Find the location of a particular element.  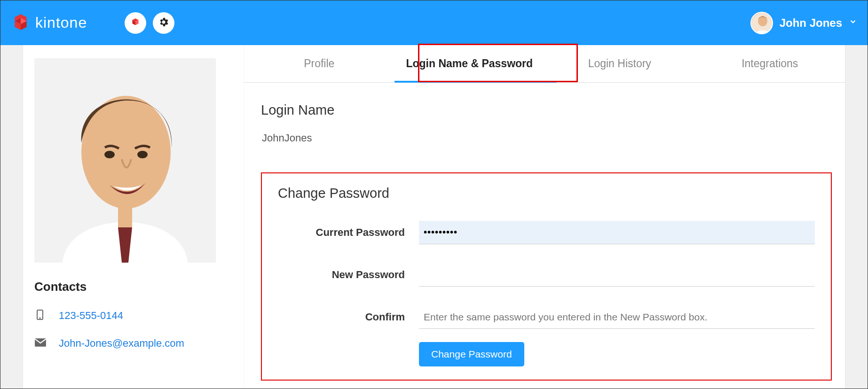

current-password-row: Current Password is located at coordinates (546, 233).